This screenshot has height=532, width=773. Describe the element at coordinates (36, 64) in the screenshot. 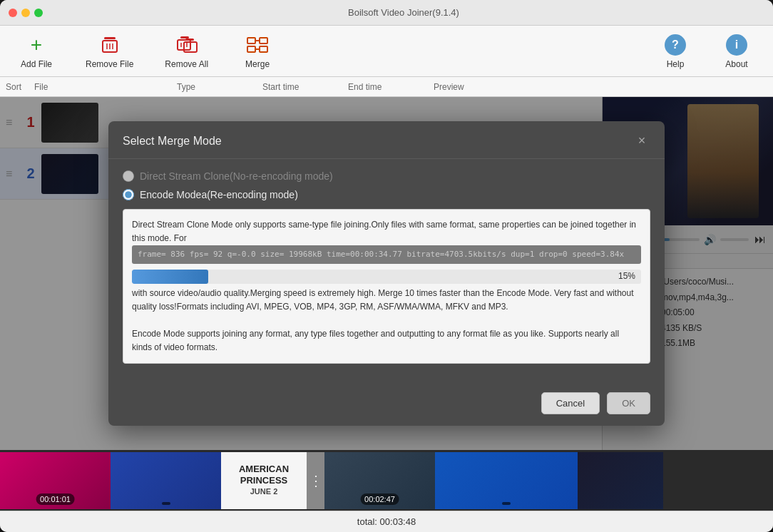

I see `add-file-label: Add File` at that location.